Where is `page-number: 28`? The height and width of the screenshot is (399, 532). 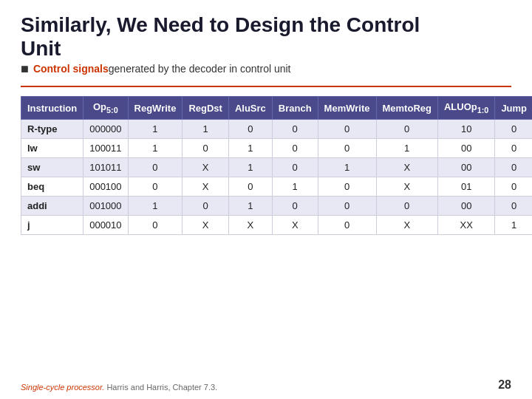 page-number: 28 is located at coordinates (505, 385).